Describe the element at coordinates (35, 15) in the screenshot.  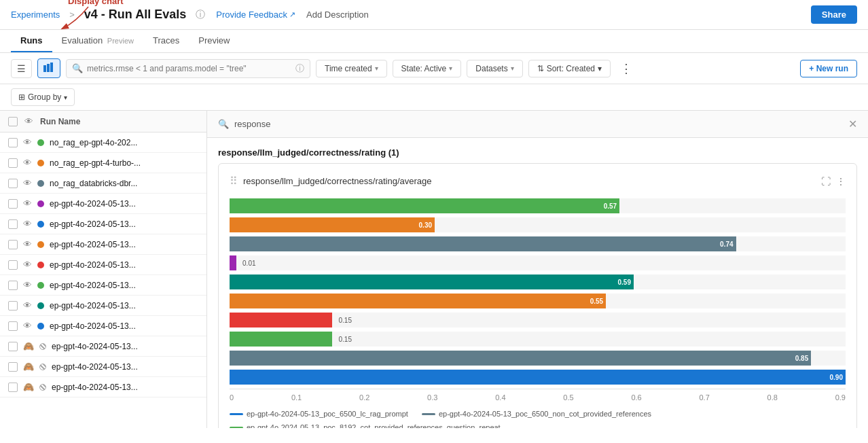
I see `breadcrumb-experiments: Experiments` at that location.